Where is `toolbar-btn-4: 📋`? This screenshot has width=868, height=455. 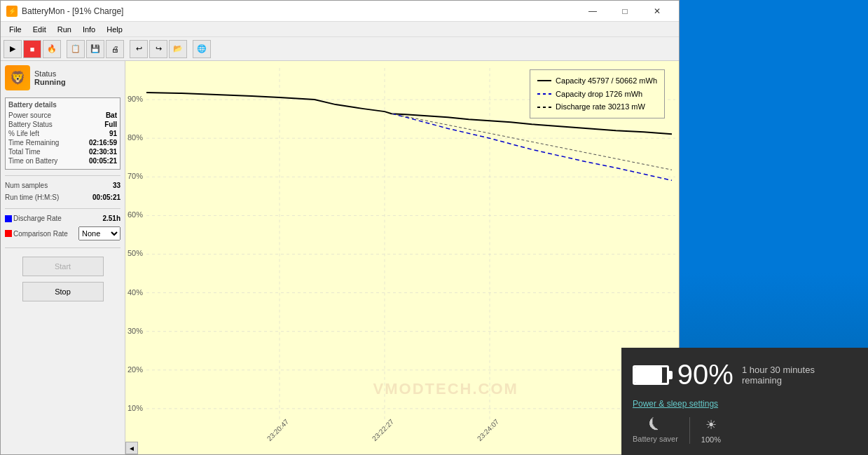
toolbar-btn-4: 📋 is located at coordinates (76, 49).